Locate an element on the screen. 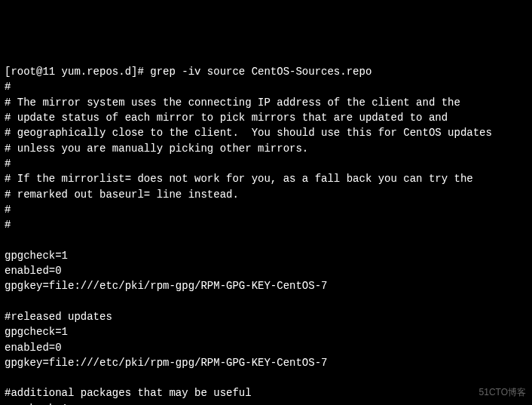 The width and height of the screenshot is (532, 405). terminal-line: # The mirror system uses the connecting … is located at coordinates (266, 103).